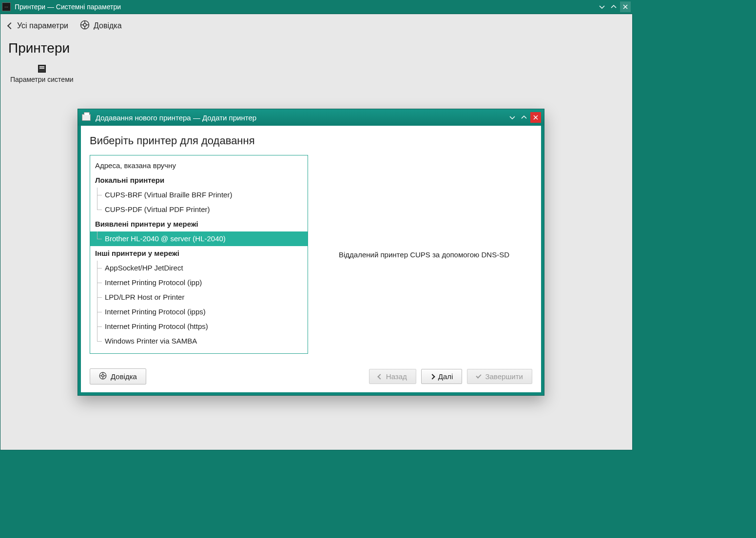 Image resolution: width=756 pixels, height=538 pixels. What do you see at coordinates (311, 117) in the screenshot?
I see `dialog-titlebar: Додавання нового принтера — Додати принт…` at bounding box center [311, 117].